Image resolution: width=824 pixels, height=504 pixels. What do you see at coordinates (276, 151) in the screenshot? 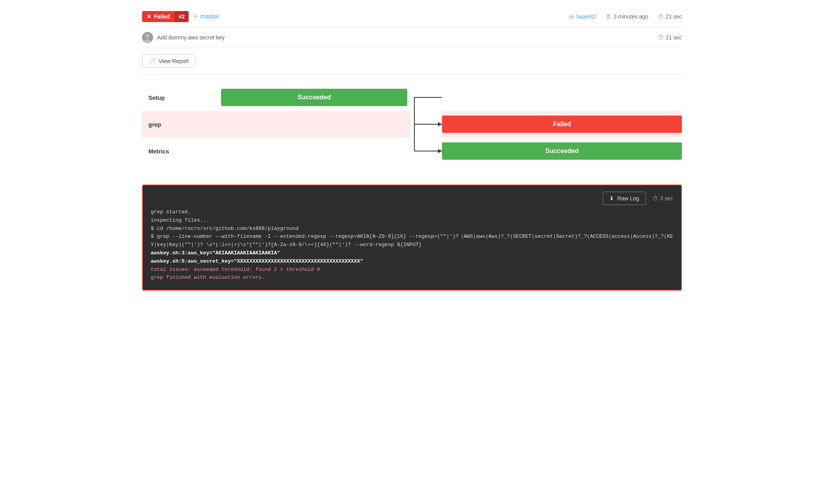
I see `pipeline-row-metrics: Metrics` at bounding box center [276, 151].